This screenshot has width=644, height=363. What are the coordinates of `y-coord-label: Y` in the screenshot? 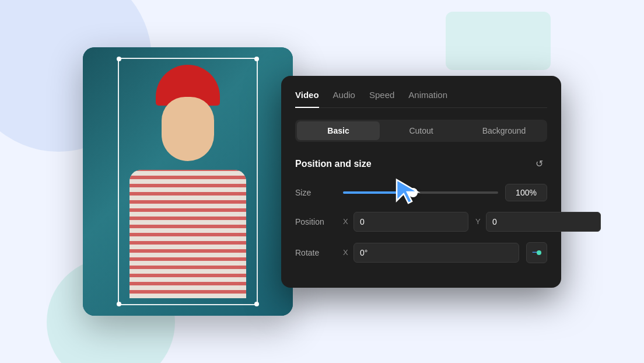 It's located at (479, 222).